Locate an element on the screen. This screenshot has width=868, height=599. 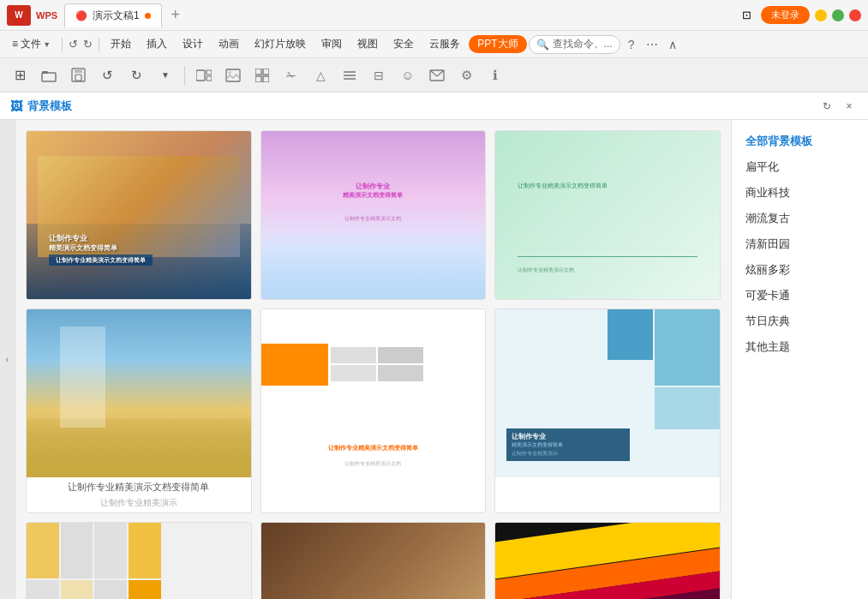
template-sub-label: 让制作专业精美演示 is located at coordinates (139, 505).